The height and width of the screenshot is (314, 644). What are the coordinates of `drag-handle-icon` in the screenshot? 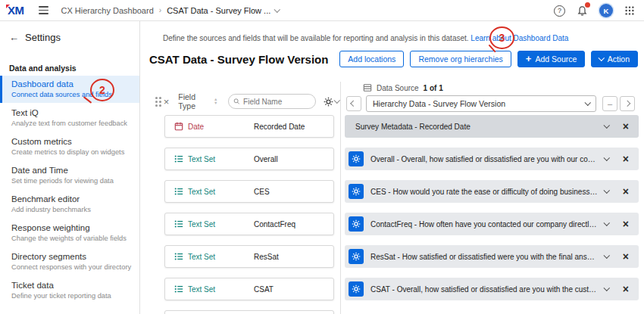 It's located at (156, 101).